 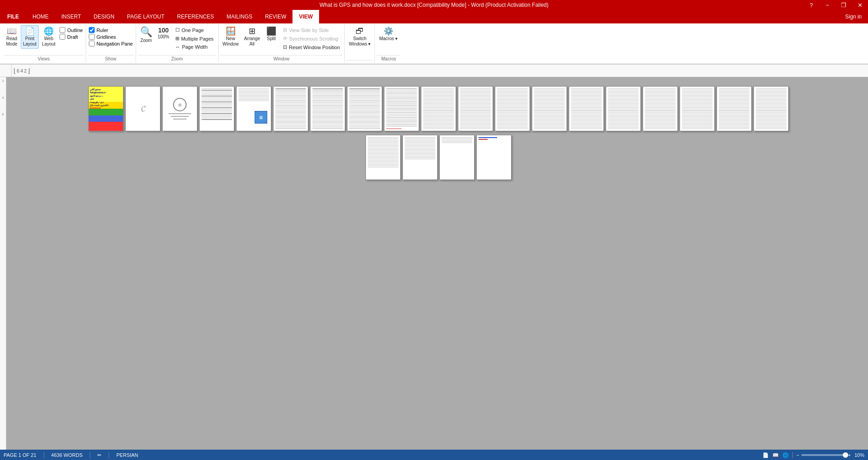 I want to click on minimize-button: −, so click(x=827, y=5).